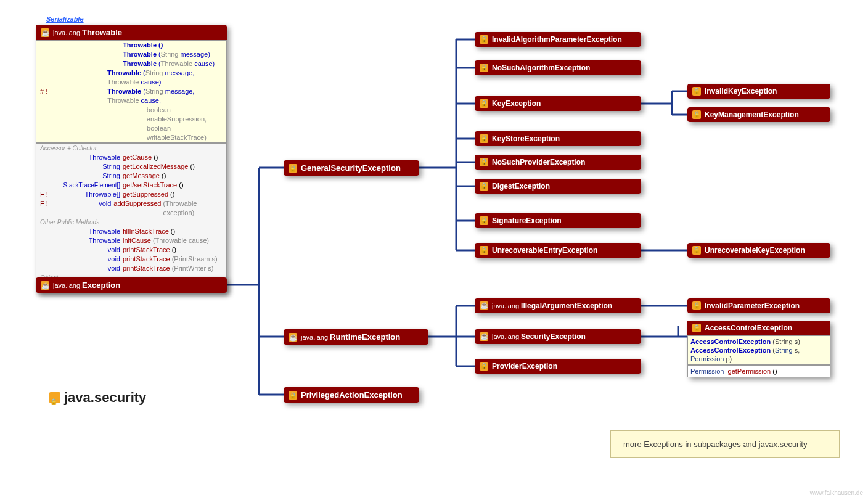  What do you see at coordinates (558, 162) in the screenshot?
I see `class-nspe: NoSuchProviderException` at bounding box center [558, 162].